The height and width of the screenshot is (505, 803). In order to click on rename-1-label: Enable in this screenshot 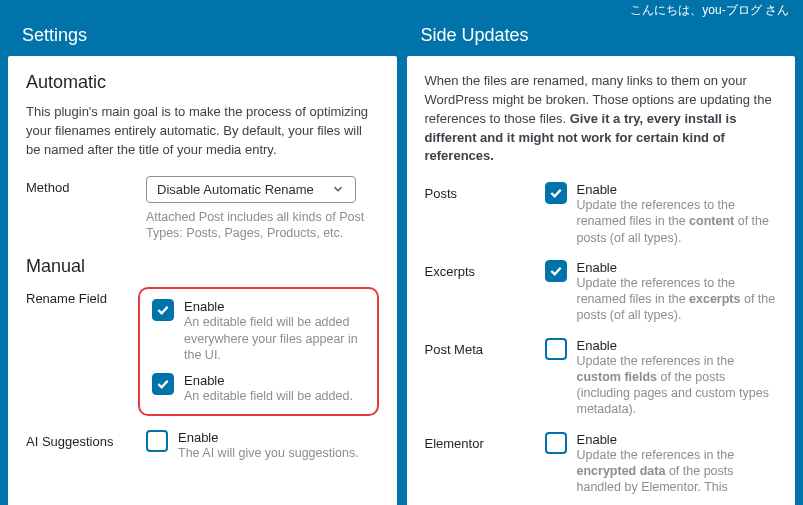, I will do `click(274, 306)`.